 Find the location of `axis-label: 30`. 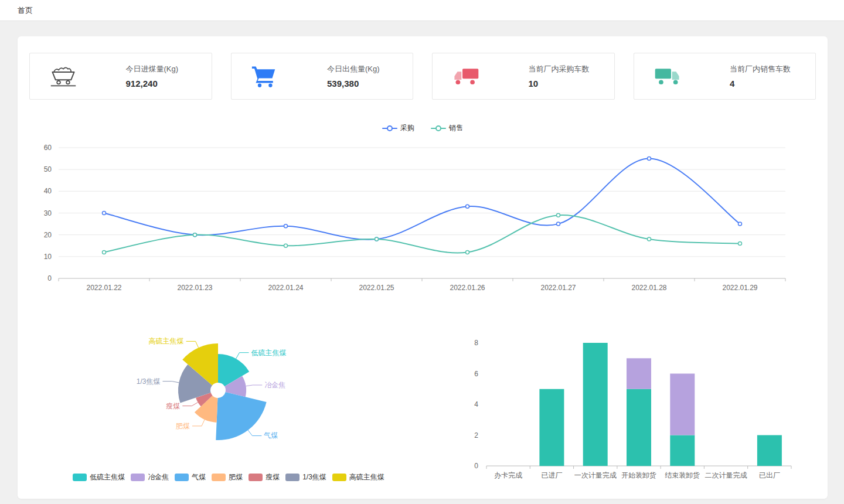

axis-label: 30 is located at coordinates (48, 213).